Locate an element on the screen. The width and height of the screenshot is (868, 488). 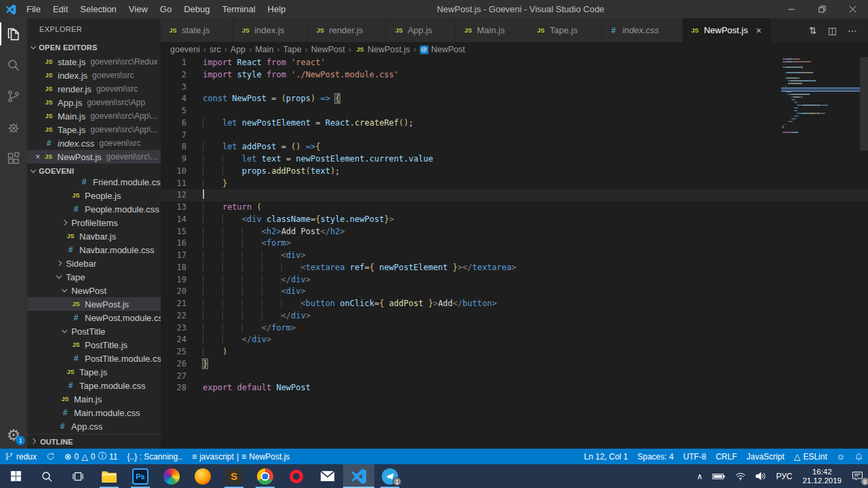
breadcrumb-item: Main is located at coordinates (264, 50).